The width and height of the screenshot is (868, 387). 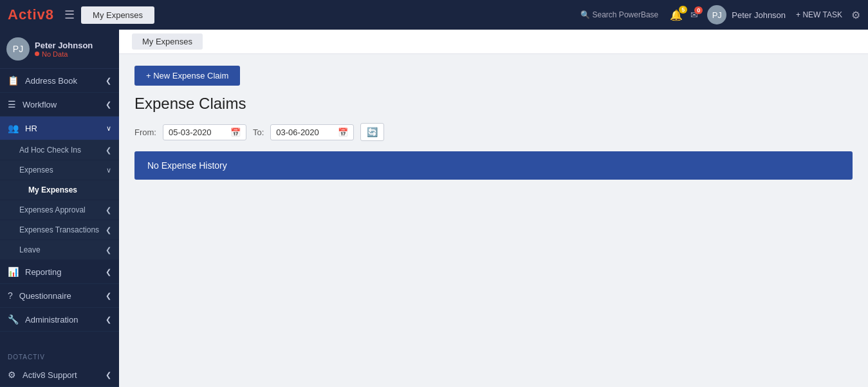 What do you see at coordinates (620, 15) in the screenshot?
I see `search-bar: 🔍 Search PowerBase` at bounding box center [620, 15].